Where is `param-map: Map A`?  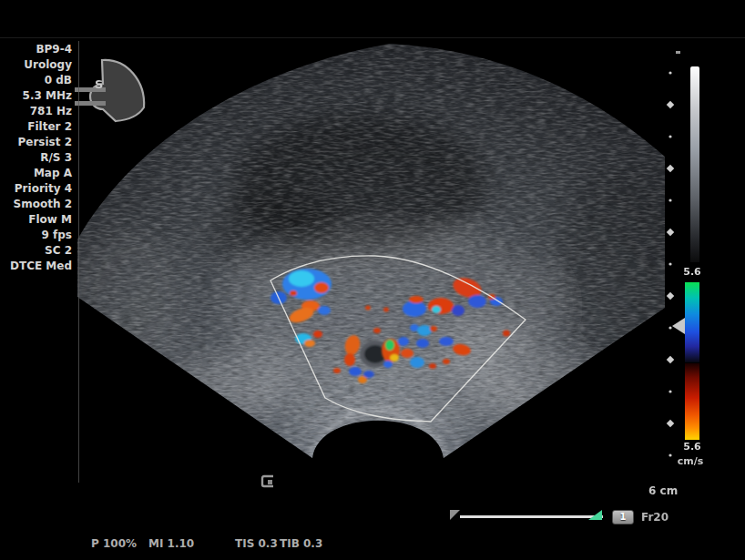 param-map: Map A is located at coordinates (37, 173).